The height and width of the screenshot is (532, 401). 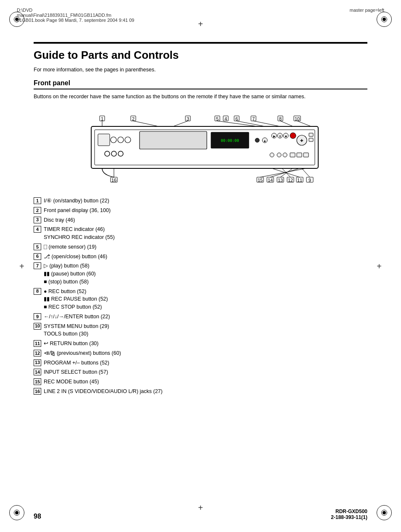 What do you see at coordinates (206, 201) in the screenshot?
I see `part-text-1: I/⑥ (on/standby) button (22)` at bounding box center [206, 201].